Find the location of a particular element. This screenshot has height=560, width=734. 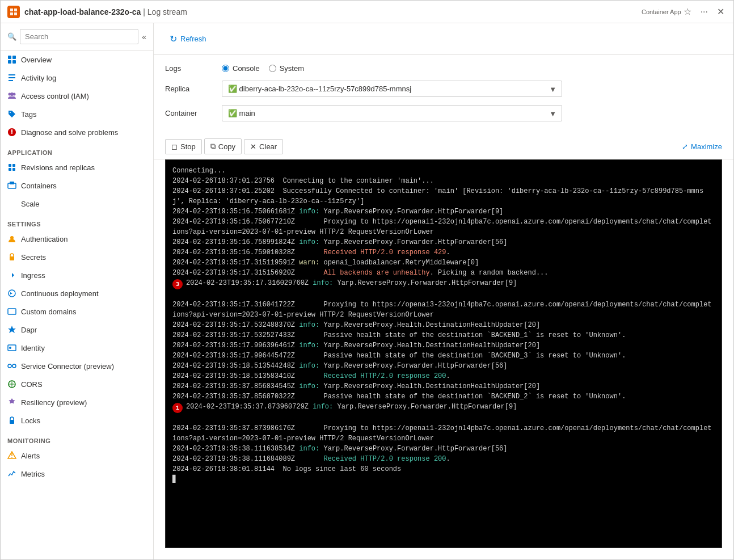

maximize-button: ⤢ Maximize is located at coordinates (702, 146).